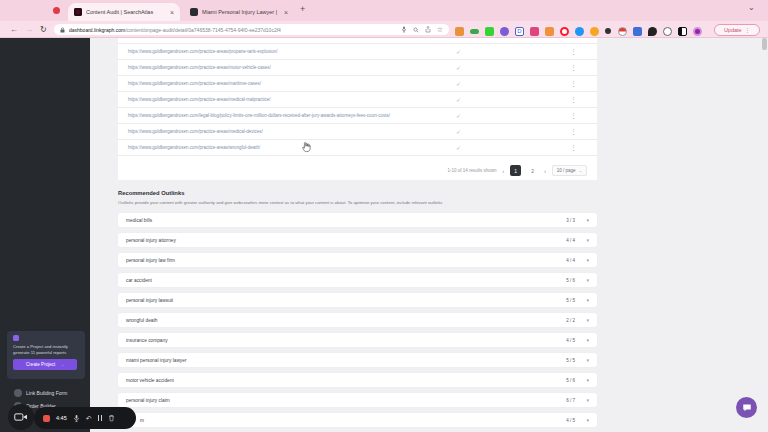 The height and width of the screenshot is (432, 768). Describe the element at coordinates (151, 240) in the screenshot. I see `outlink-keyword: personal injury attorney` at that location.